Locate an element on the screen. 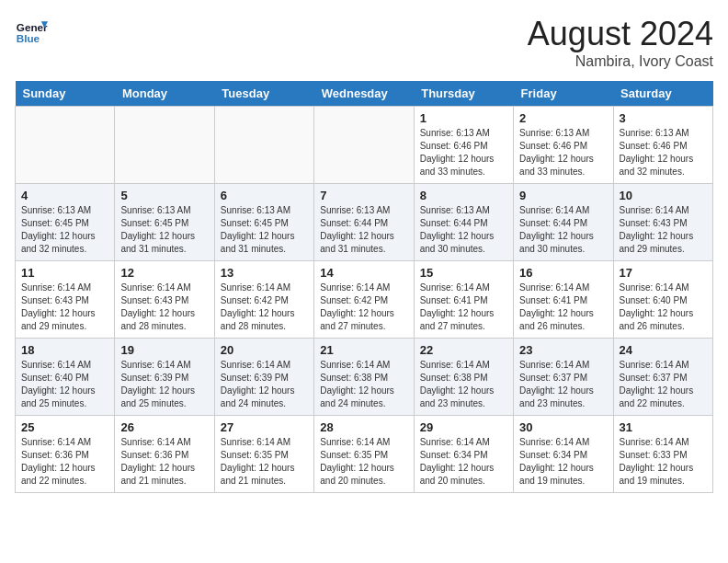 The width and height of the screenshot is (728, 563). calendar-week-4: 18Sunrise: 6:14 AM Sunset: 6:40 PM Dayli… is located at coordinates (364, 377).